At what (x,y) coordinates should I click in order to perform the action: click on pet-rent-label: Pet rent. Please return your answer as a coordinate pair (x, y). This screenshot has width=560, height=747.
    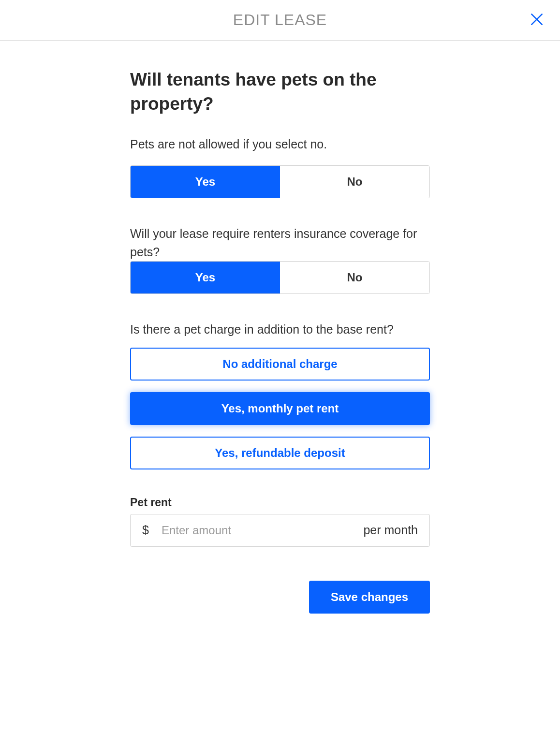
    Looking at the image, I should click on (280, 503).